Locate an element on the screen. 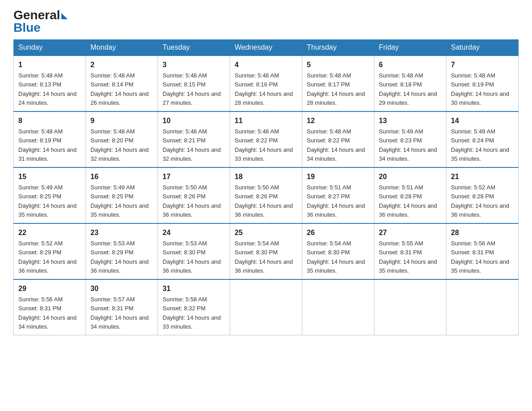 The height and width of the screenshot is (411, 532). day-number: 17 is located at coordinates (194, 177).